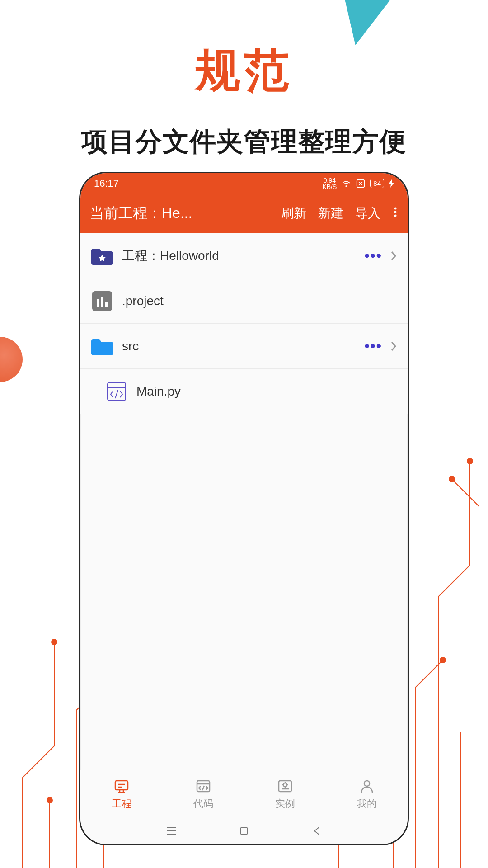 Image resolution: width=488 pixels, height=868 pixels. I want to click on profile-nav-icon, so click(367, 786).